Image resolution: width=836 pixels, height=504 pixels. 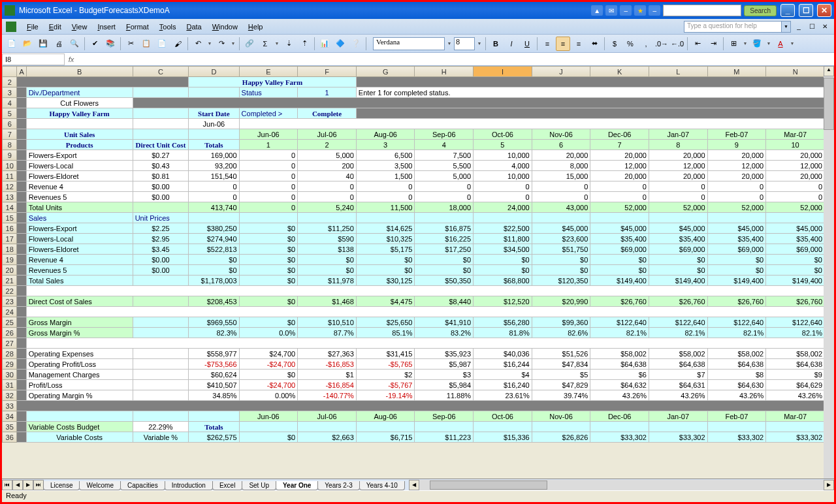 What do you see at coordinates (503, 385) in the screenshot?
I see `cell: $16,240` at bounding box center [503, 385].